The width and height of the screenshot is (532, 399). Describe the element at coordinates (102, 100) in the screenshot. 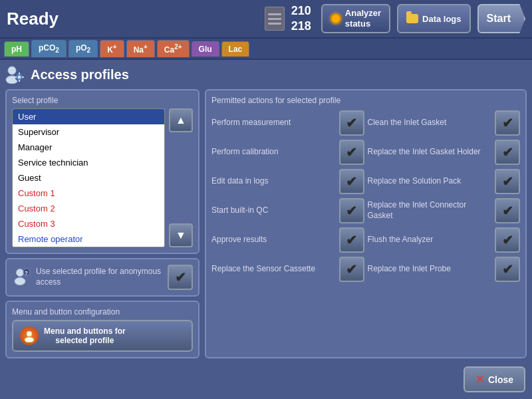

I see `select-profile-label: Select profile` at that location.